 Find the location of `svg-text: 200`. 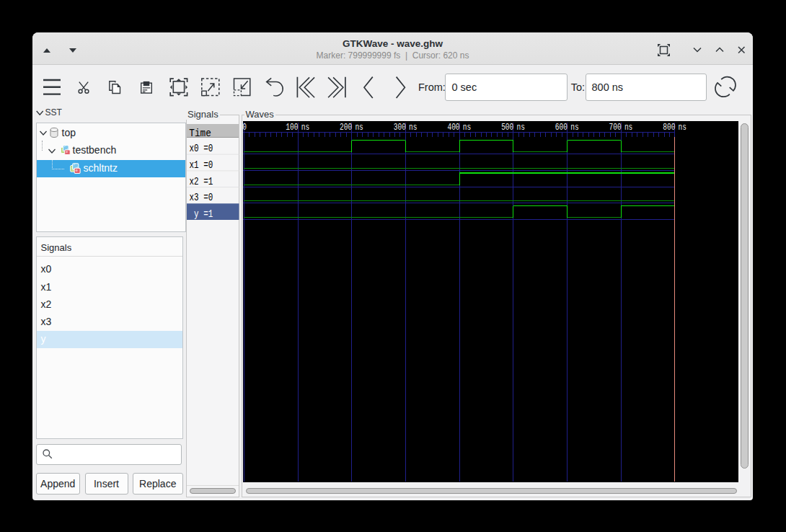

svg-text: 200 is located at coordinates (346, 128).